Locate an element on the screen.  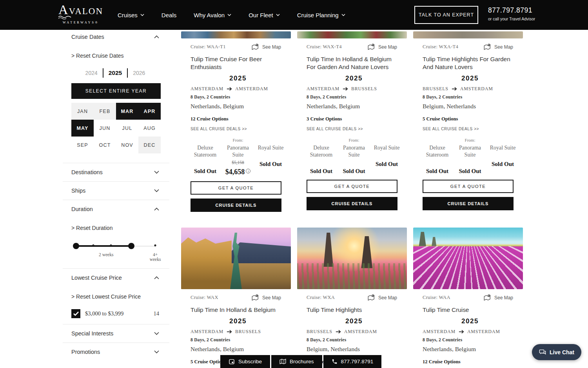
filter-section-lowest-price: Lowest Cruise Price > Reset Lowest Cruis… is located at coordinates (116, 297).